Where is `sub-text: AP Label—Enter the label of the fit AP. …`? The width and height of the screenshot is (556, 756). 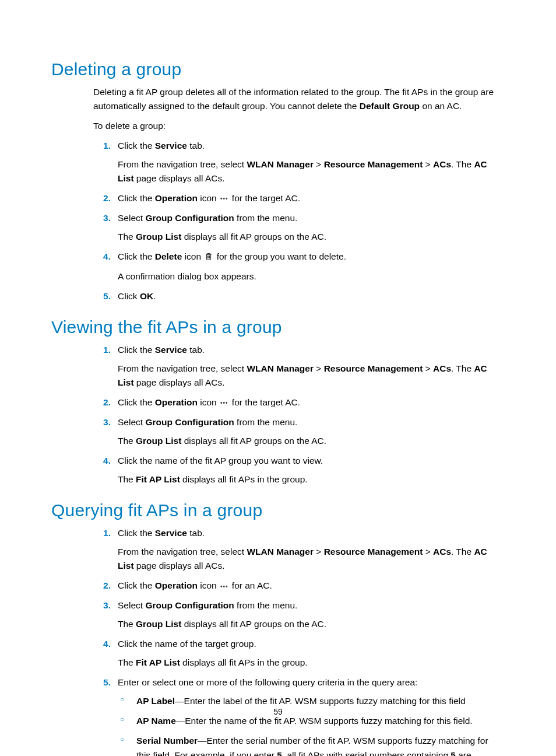
sub-text: AP Label—Enter the label of the fit AP. … is located at coordinates (301, 701).